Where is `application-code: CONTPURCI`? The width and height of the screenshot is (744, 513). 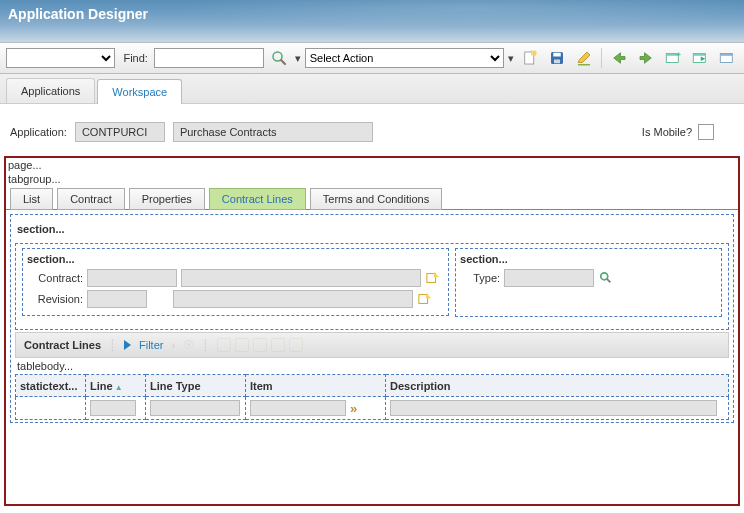 application-code: CONTPURCI is located at coordinates (120, 132).